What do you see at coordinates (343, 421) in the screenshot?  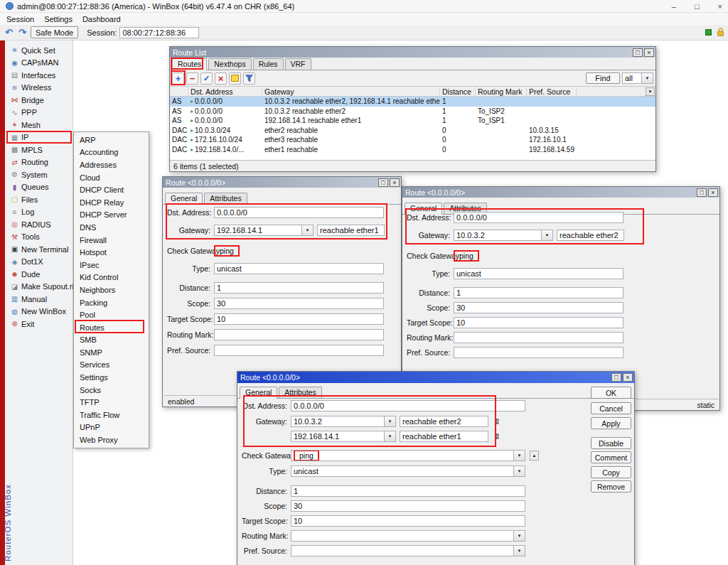 I see `gateway-field: 10.0.3.2▼` at bounding box center [343, 421].